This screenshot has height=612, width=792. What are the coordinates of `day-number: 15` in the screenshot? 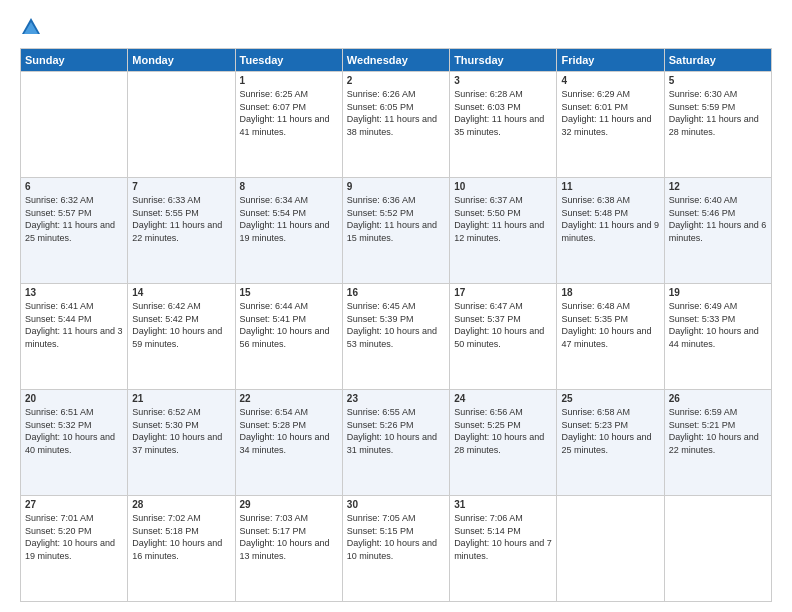 It's located at (289, 292).